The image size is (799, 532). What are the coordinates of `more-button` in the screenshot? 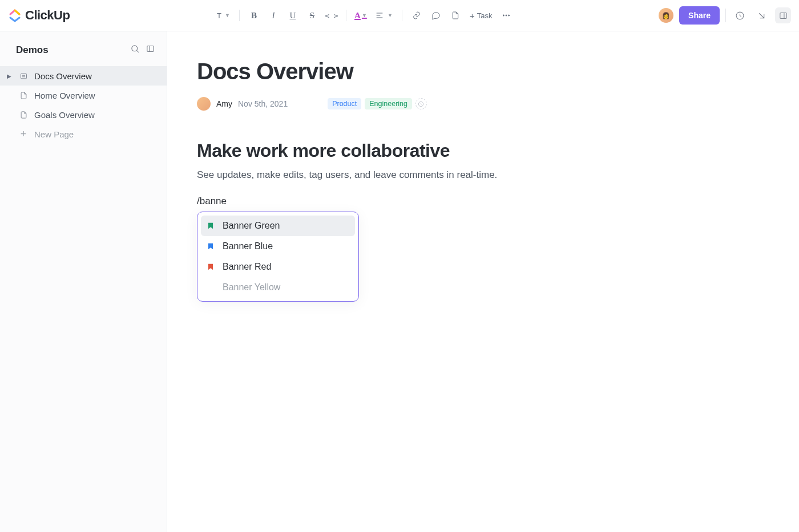 It's located at (506, 15).